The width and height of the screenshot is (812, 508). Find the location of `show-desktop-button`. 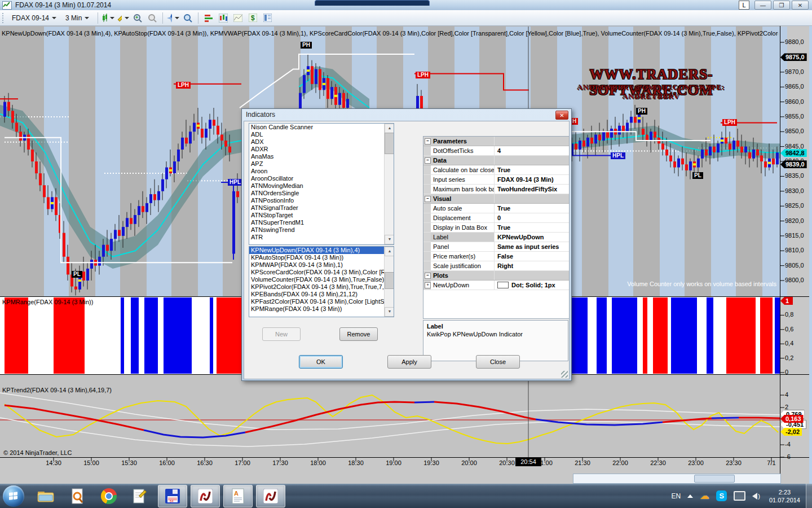

show-desktop-button is located at coordinates (809, 496).